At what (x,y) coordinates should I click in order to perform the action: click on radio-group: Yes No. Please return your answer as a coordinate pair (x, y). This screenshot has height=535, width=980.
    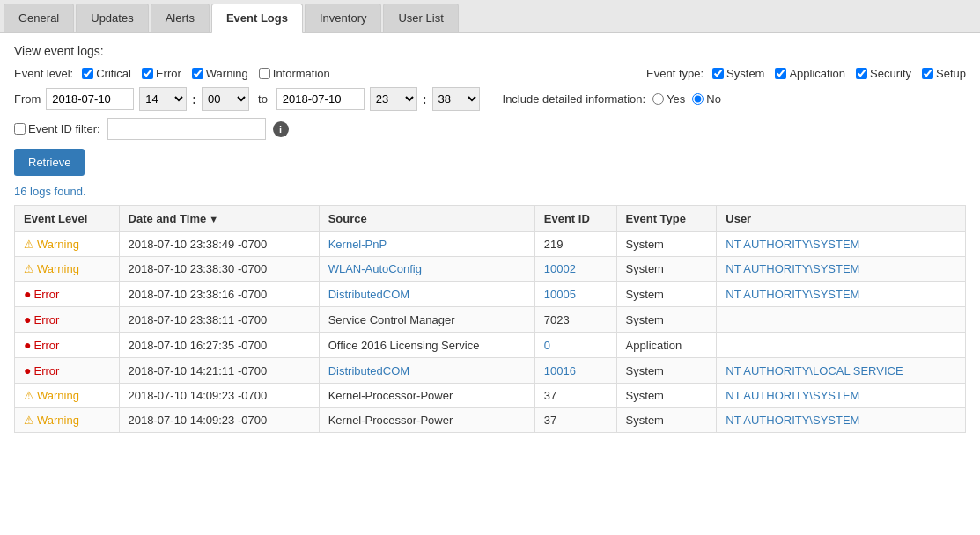
    Looking at the image, I should click on (687, 99).